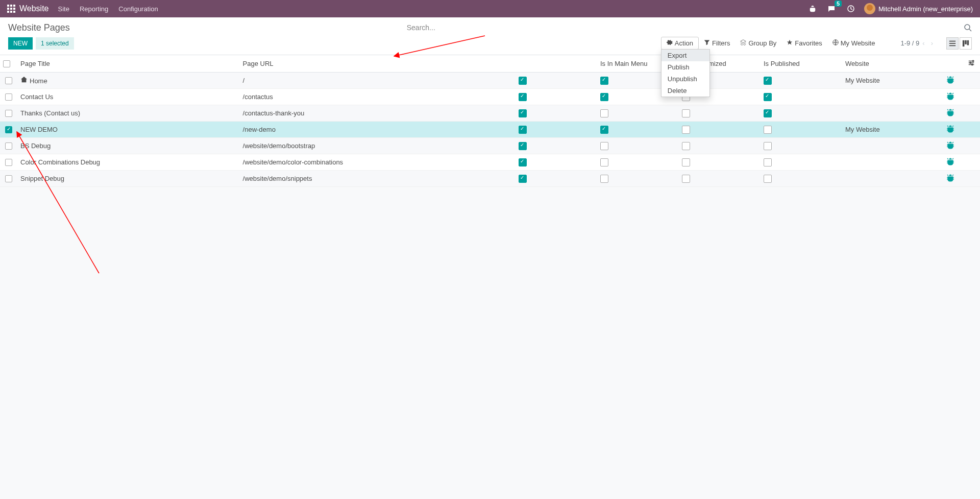 The width and height of the screenshot is (980, 499). Describe the element at coordinates (378, 64) in the screenshot. I see `col-page-url: Page URL` at that location.